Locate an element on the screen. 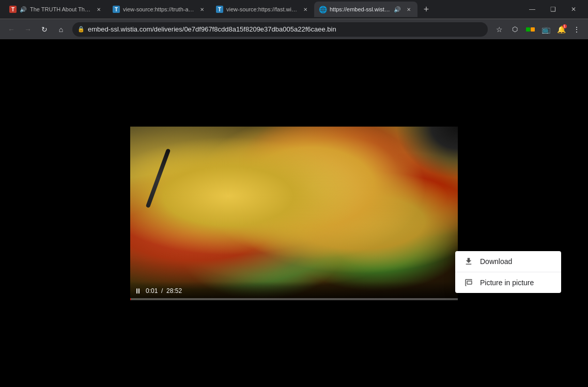 The image size is (588, 387). window-controls: — ❑ ✕ is located at coordinates (553, 9).